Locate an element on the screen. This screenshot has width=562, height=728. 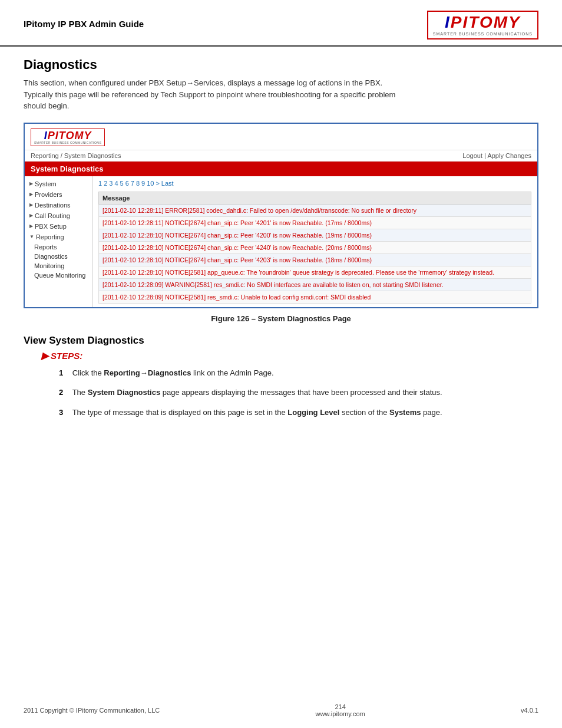
table-row-3: [2011-02-10 12:28:10] NOTICE[2674] chan_… is located at coordinates (315, 235).